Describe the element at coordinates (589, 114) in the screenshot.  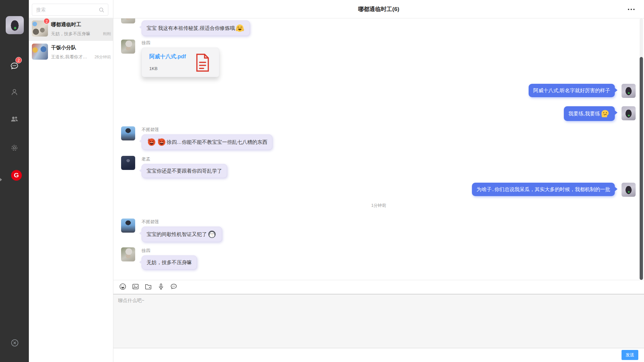
I see `message-body: 我要练,我要练` at that location.